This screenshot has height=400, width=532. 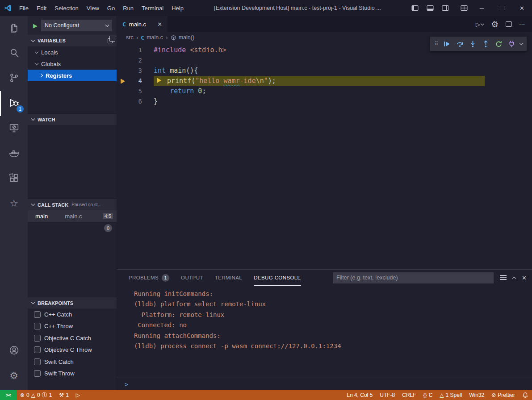 I want to click on account-button, so click(x=14, y=351).